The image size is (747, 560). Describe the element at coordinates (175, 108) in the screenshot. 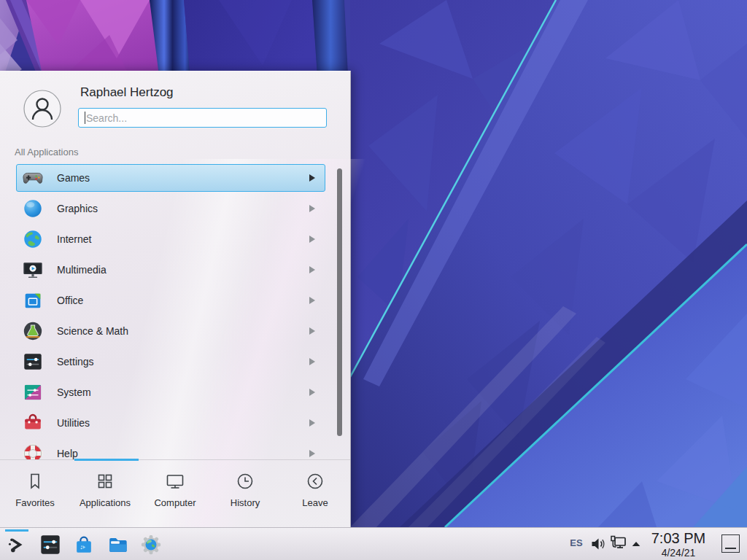

I see `launcher-header: Raphael Hertzog` at that location.